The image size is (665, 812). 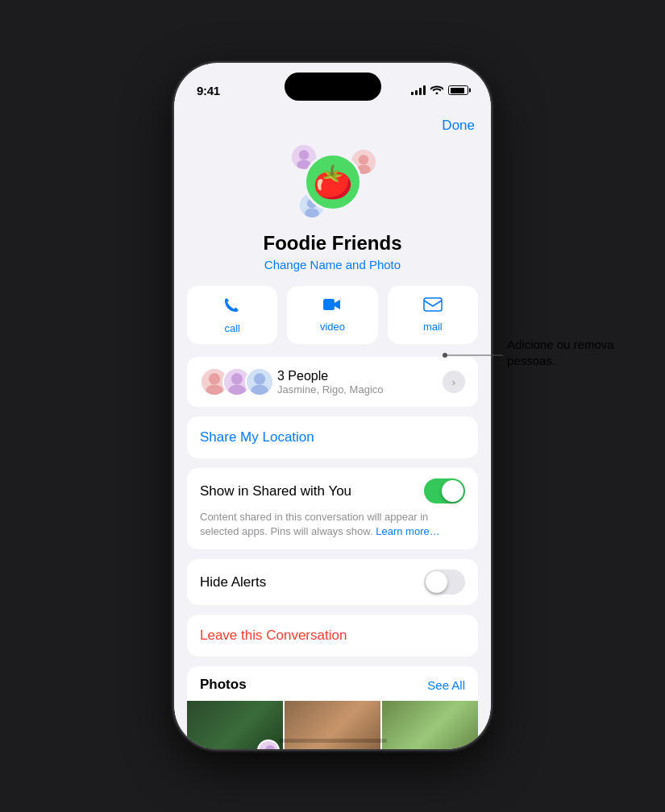 What do you see at coordinates (333, 182) in the screenshot?
I see `avatar-cluster: 🍅` at bounding box center [333, 182].